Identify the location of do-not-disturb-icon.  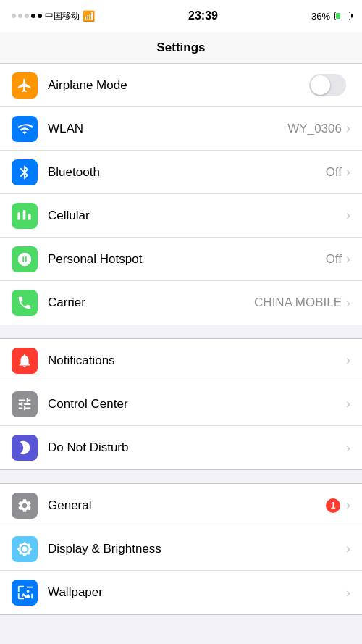
(25, 448).